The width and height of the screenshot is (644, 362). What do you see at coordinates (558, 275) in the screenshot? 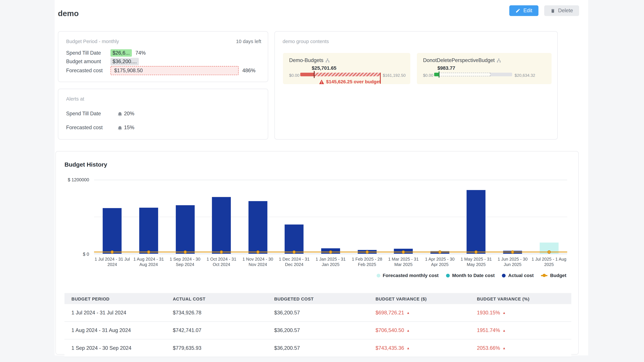
I see `legend-label: Budget` at bounding box center [558, 275].